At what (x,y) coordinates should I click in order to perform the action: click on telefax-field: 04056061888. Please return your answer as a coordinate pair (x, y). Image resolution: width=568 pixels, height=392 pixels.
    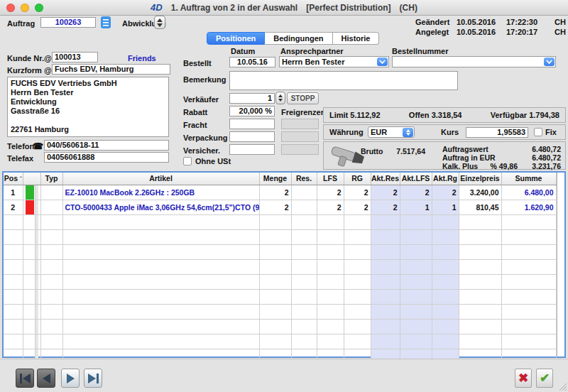
    Looking at the image, I should click on (106, 158).